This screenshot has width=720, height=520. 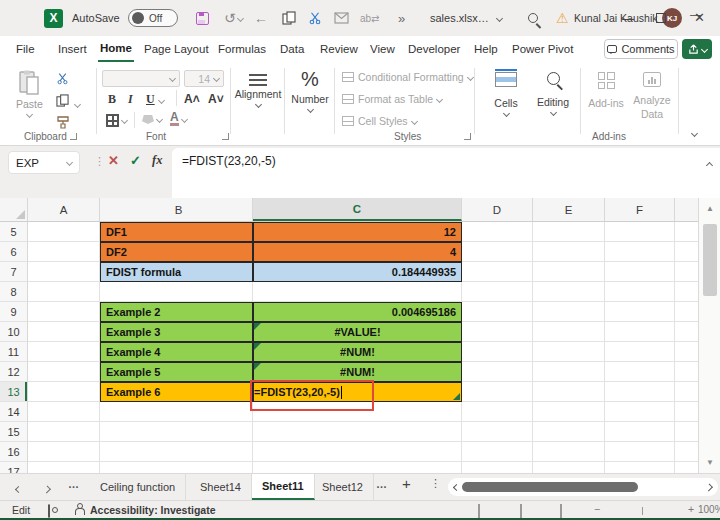 I want to click on scroll-up-icon: ▲, so click(x=710, y=208).